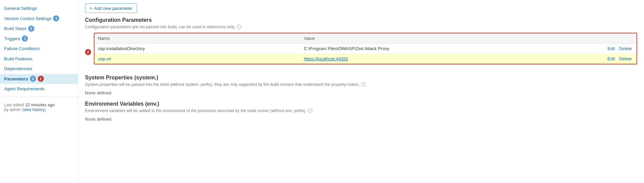  Describe the element at coordinates (448, 49) in the screenshot. I see `param-value-cell: C:\Program Files\OWASP\Zed Attack Proxy` at that location.